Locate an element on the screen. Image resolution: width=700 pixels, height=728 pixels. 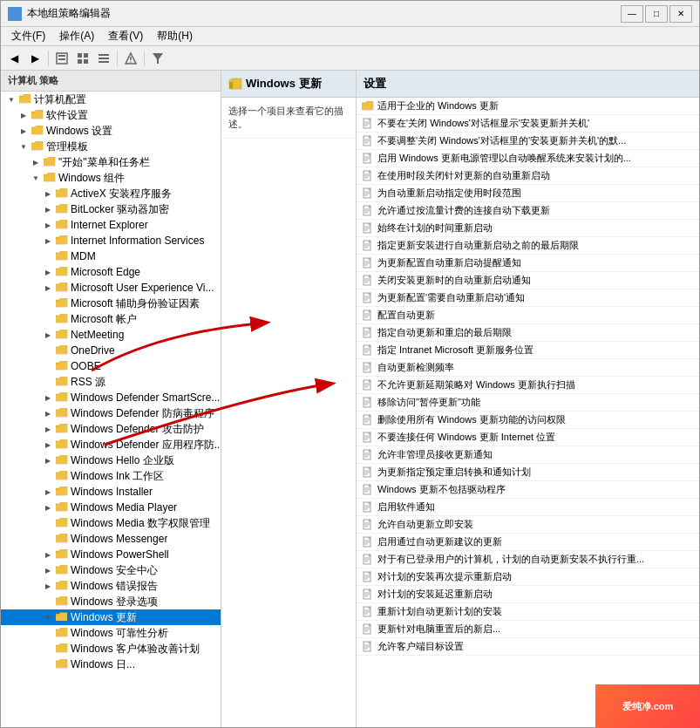
menu-item-f: 文件(F) is located at coordinates (28, 37).